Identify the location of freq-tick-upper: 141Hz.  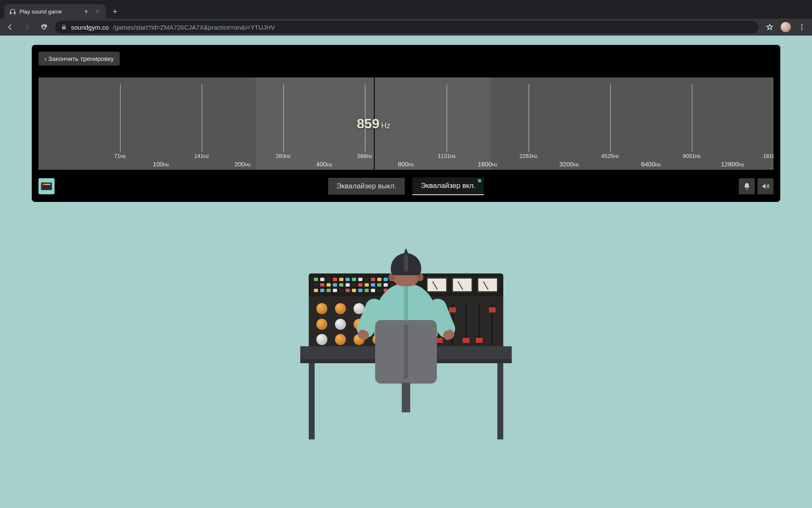
(201, 156).